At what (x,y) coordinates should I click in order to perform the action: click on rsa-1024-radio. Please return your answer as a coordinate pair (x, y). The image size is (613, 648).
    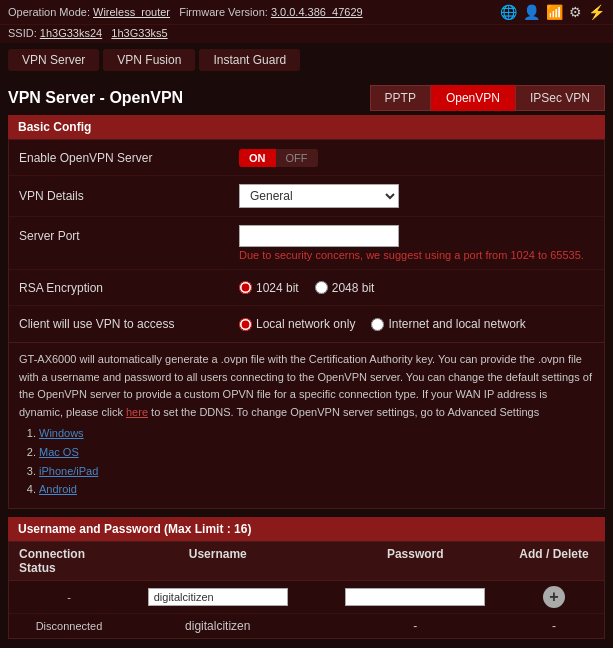
    Looking at the image, I should click on (246, 288).